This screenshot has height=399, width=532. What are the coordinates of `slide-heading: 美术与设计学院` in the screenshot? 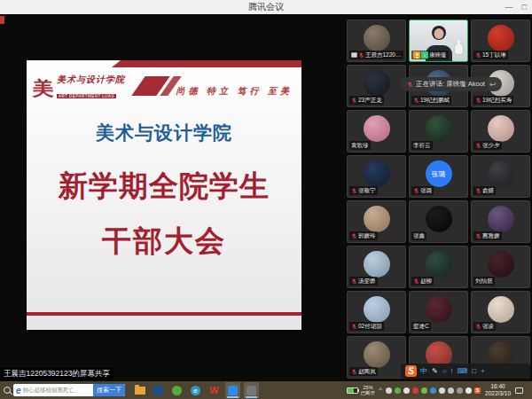 It's located at (164, 133).